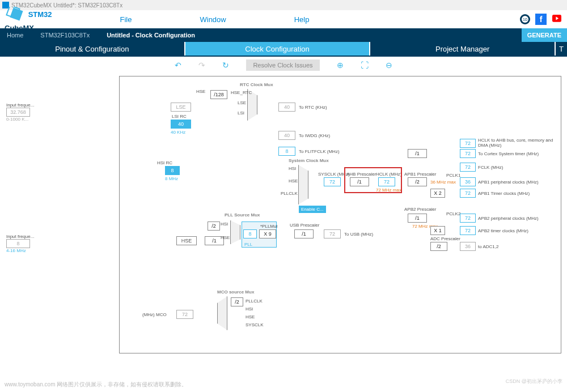  Describe the element at coordinates (340, 65) in the screenshot. I see `zoom-in-icon: ⊕` at that location.